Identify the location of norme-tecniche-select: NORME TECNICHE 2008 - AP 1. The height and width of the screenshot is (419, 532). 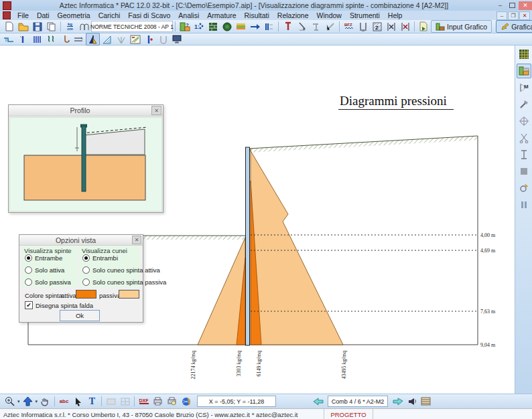
(132, 27).